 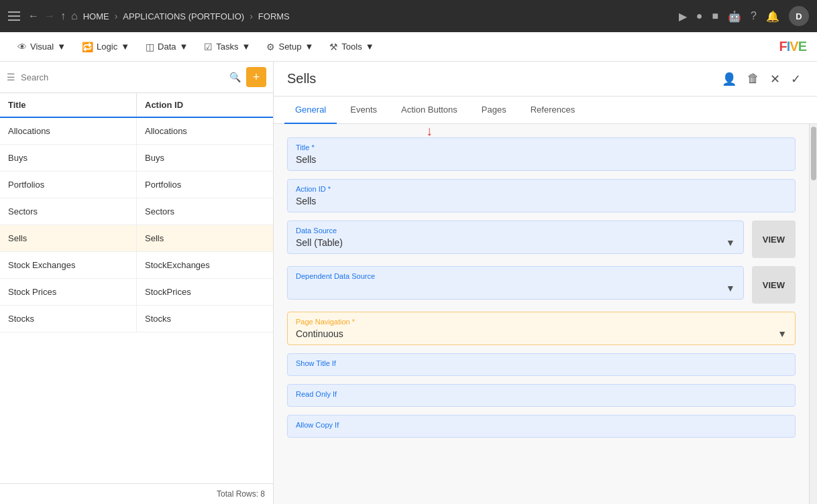 I want to click on read-only-if-label: Read Only If, so click(x=541, y=394).